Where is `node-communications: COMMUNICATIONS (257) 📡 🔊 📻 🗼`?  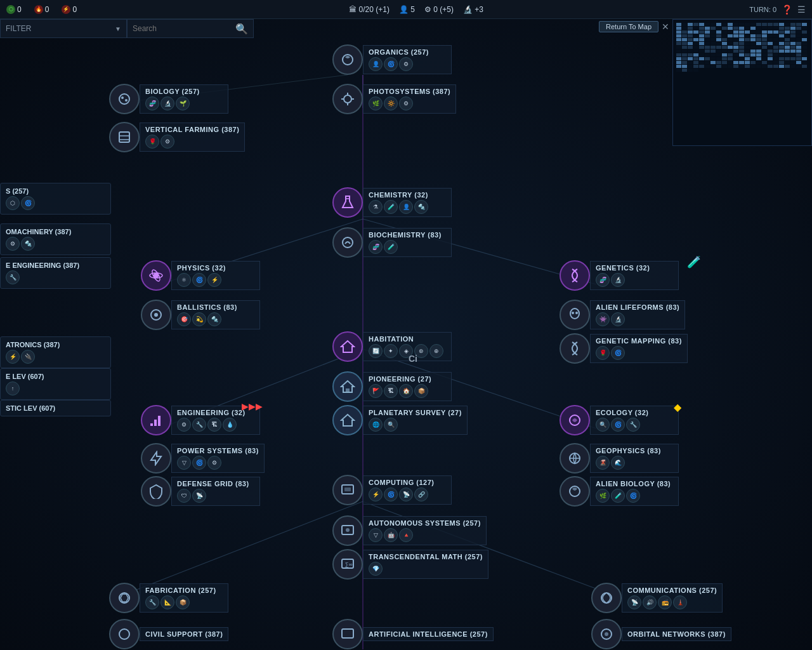
node-communications: COMMUNICATIONS (257) 📡 🔊 📻 🗼 is located at coordinates (657, 598).